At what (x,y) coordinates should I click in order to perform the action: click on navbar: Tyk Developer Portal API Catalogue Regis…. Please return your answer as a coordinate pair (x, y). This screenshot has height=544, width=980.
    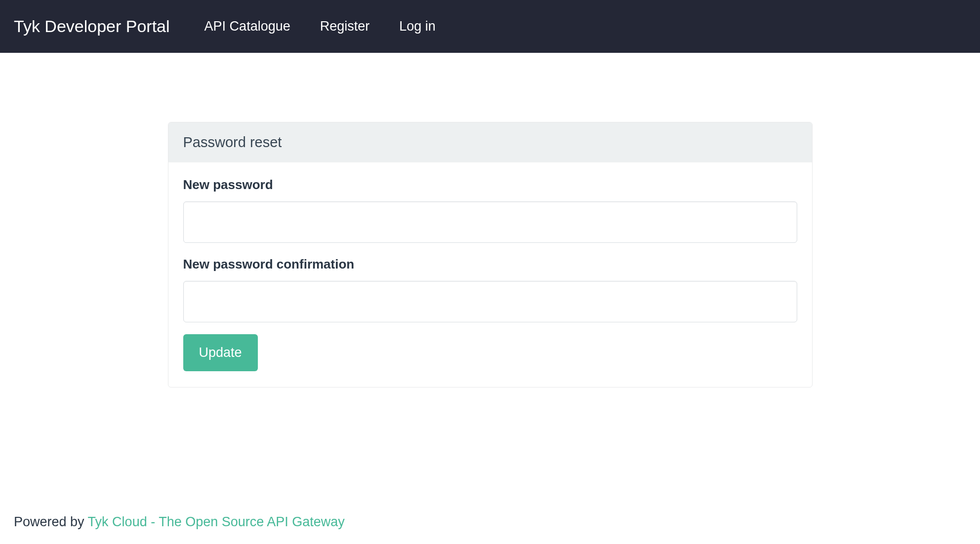
    Looking at the image, I should click on (490, 27).